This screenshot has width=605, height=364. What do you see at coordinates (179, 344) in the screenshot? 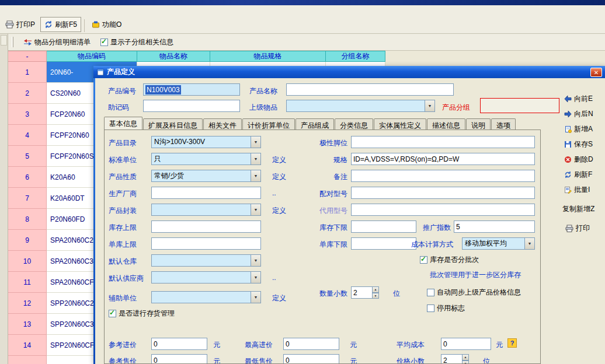
I see `ref-purchase-field` at bounding box center [179, 344].